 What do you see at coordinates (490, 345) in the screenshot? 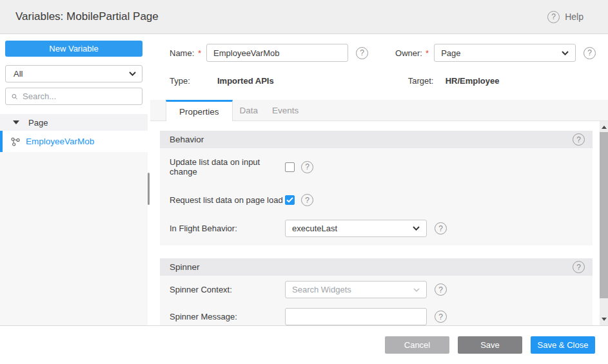
I see `save-button: Save` at bounding box center [490, 345].